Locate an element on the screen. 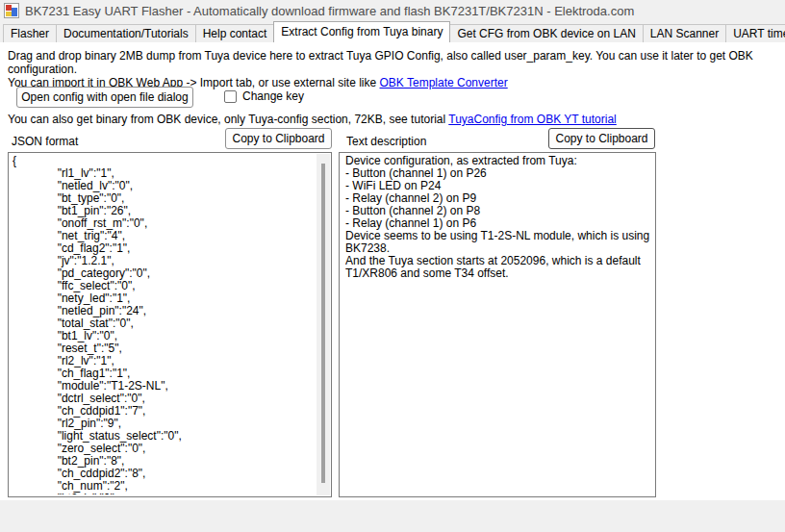 The height and width of the screenshot is (532, 785). json-format-label: JSON format is located at coordinates (44, 141).